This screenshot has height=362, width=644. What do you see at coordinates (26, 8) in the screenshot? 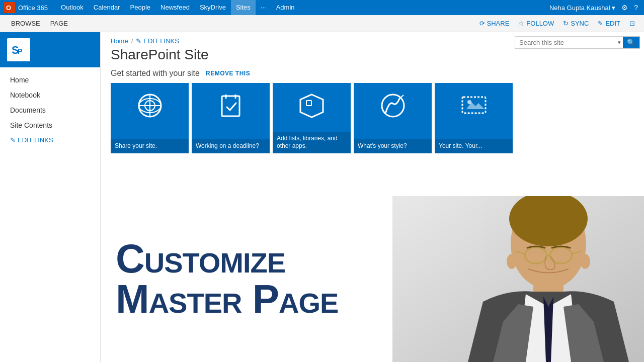
I see `office-logo: O Office 365` at bounding box center [26, 8].